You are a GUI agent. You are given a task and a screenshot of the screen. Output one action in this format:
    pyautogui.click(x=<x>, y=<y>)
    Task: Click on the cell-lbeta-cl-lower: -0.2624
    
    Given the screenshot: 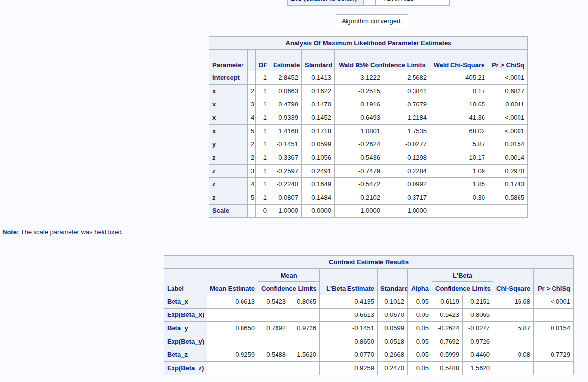 What is the action you would take?
    pyautogui.click(x=448, y=328)
    